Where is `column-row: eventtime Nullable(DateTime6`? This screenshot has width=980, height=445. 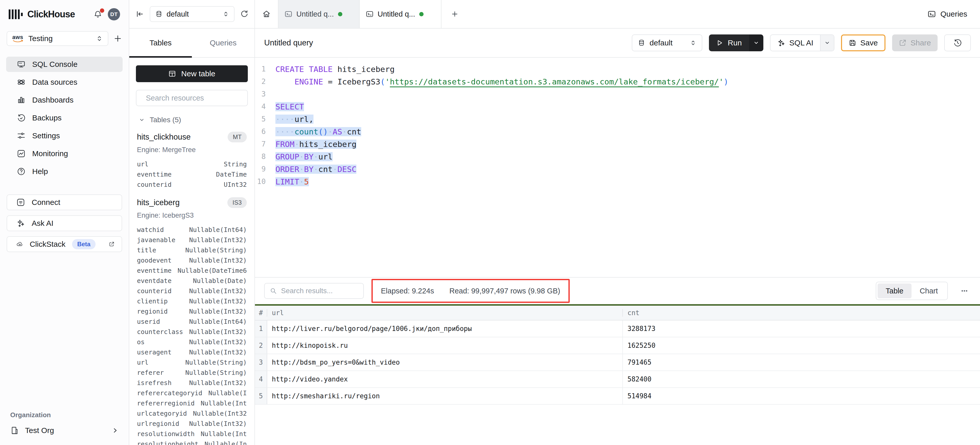 column-row: eventtime Nullable(DateTime6 is located at coordinates (192, 271).